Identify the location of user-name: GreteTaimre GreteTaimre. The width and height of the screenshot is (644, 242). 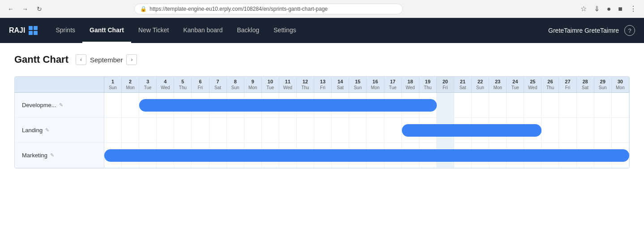
(584, 30).